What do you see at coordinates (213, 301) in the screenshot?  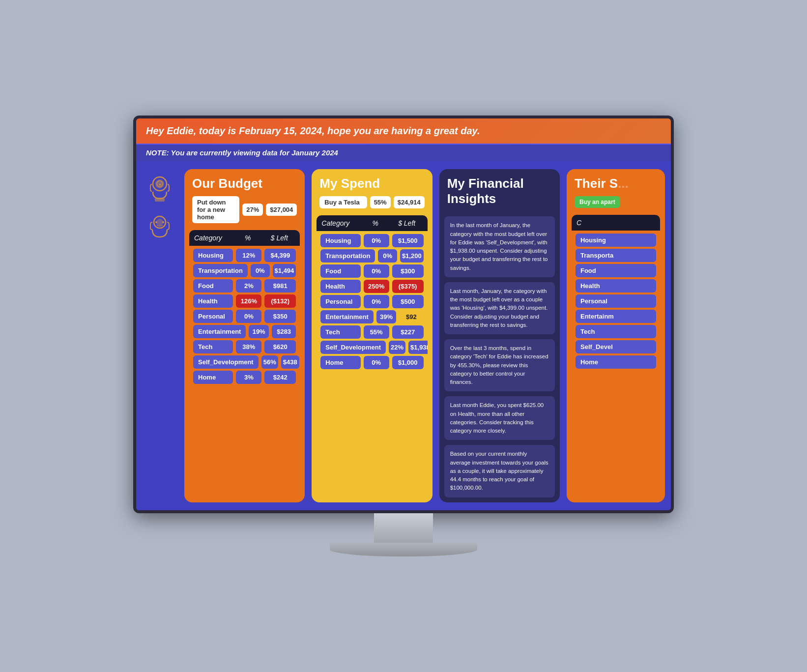 I see `budget-cell-category: Health` at bounding box center [213, 301].